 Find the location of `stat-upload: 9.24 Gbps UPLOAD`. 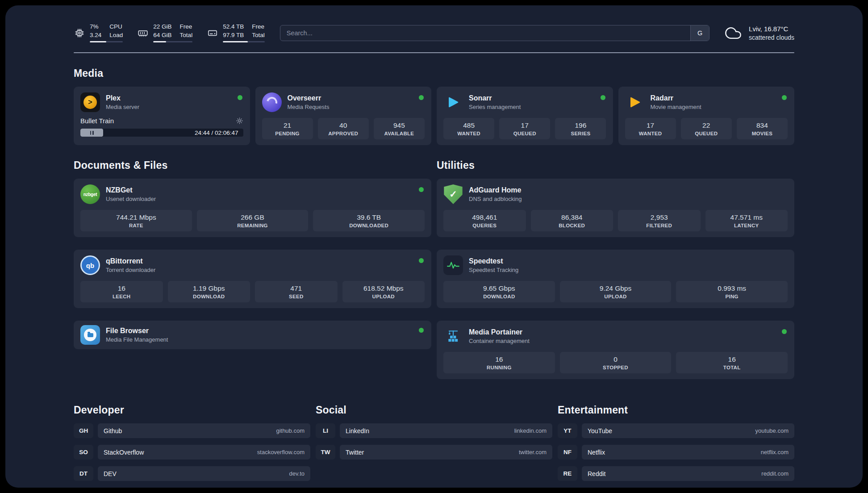

stat-upload: 9.24 Gbps UPLOAD is located at coordinates (616, 292).